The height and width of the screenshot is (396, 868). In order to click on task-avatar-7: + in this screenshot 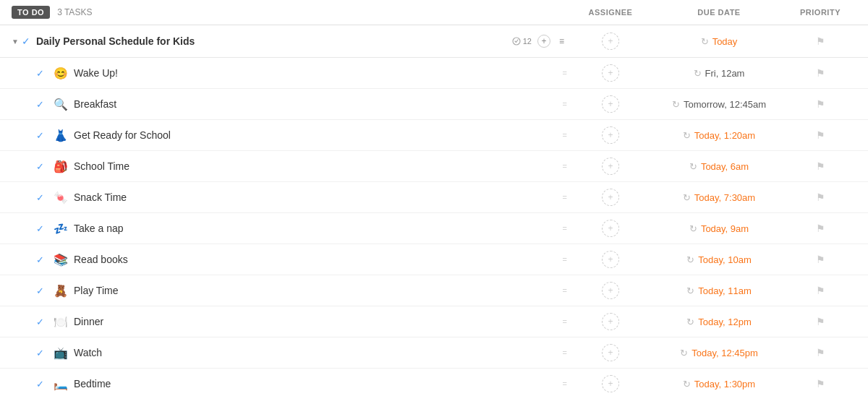, I will do `click(610, 290)`.